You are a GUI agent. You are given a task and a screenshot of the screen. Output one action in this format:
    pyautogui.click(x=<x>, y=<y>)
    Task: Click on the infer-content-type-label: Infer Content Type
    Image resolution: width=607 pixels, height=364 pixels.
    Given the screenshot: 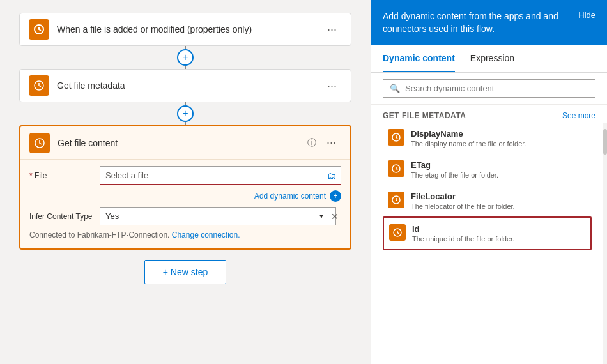 What is the action you would take?
    pyautogui.click(x=65, y=216)
    